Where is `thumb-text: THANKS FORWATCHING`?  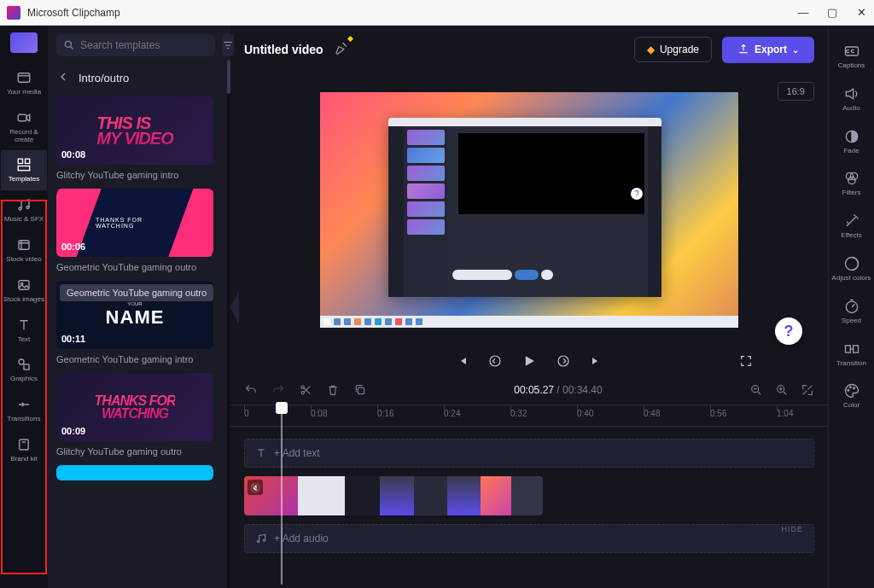
thumb-text: THANKS FORWATCHING is located at coordinates (135, 407).